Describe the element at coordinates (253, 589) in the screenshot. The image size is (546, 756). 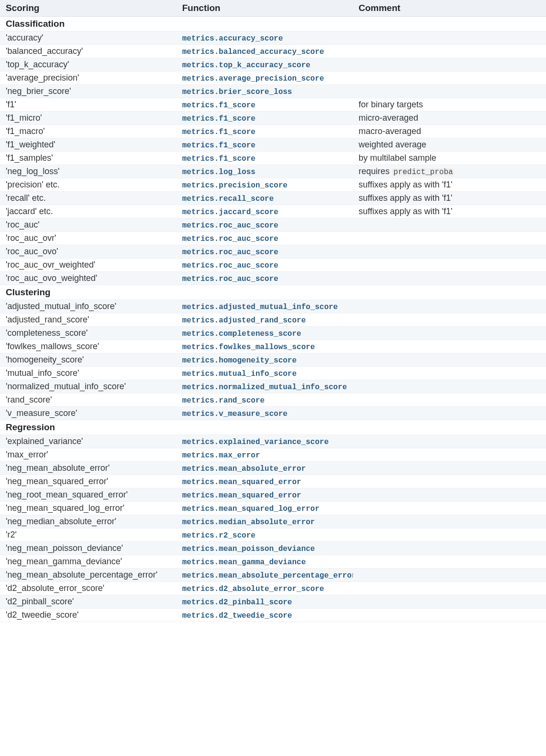
I see `function-link: metrics.d2_absolute_error_score` at that location.